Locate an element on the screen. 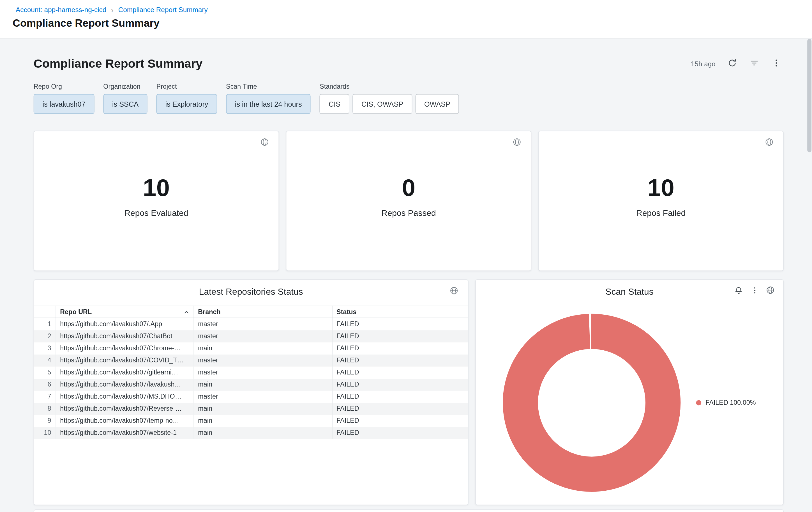  standards-option-owasp: OWASP is located at coordinates (437, 104).